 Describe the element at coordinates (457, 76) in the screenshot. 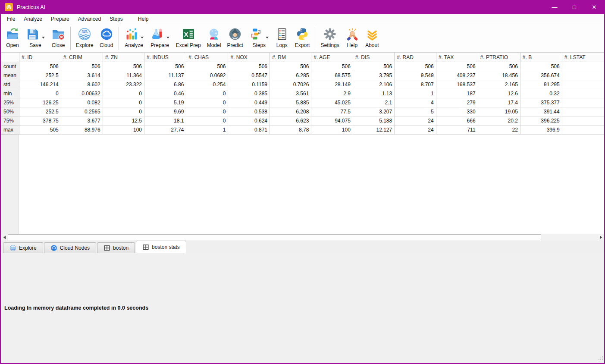

I see `cell: 408.237` at that location.